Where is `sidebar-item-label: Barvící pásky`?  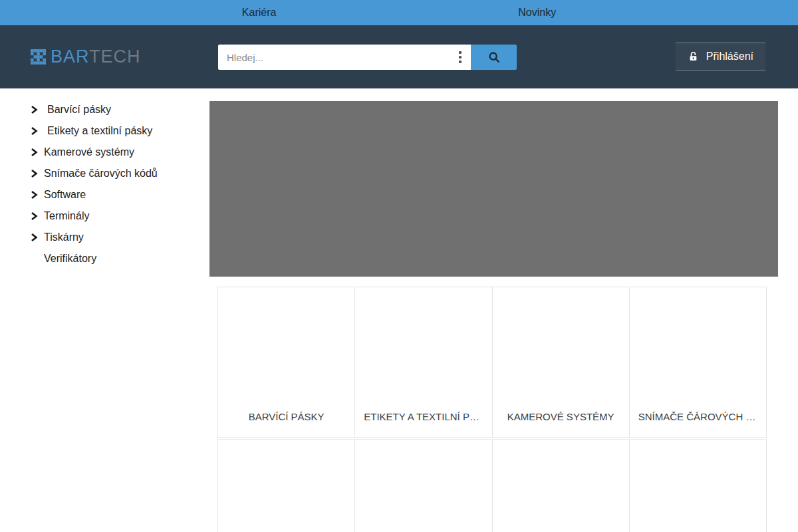 sidebar-item-label: Barvící pásky is located at coordinates (79, 110).